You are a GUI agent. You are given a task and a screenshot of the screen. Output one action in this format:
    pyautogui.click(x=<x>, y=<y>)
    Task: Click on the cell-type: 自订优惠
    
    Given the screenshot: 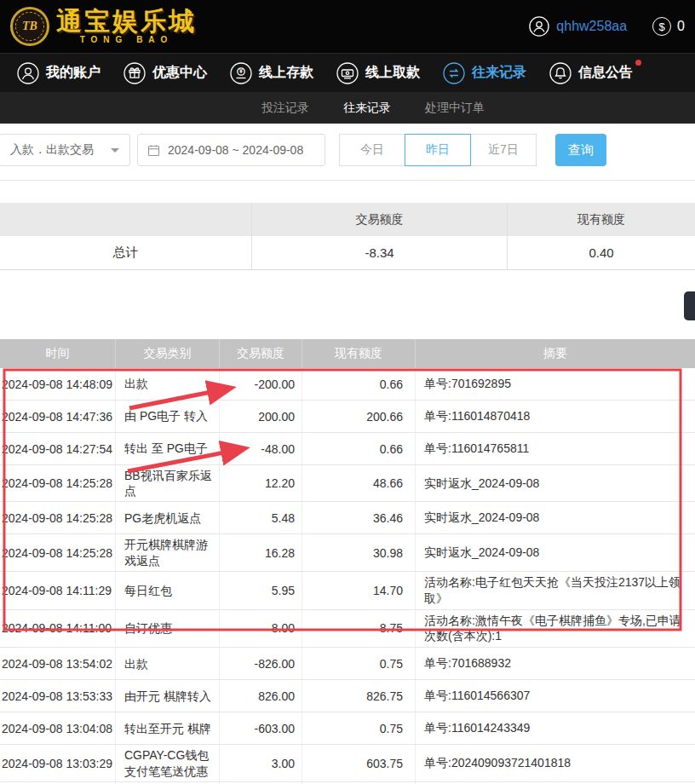 What is the action you would take?
    pyautogui.click(x=168, y=629)
    